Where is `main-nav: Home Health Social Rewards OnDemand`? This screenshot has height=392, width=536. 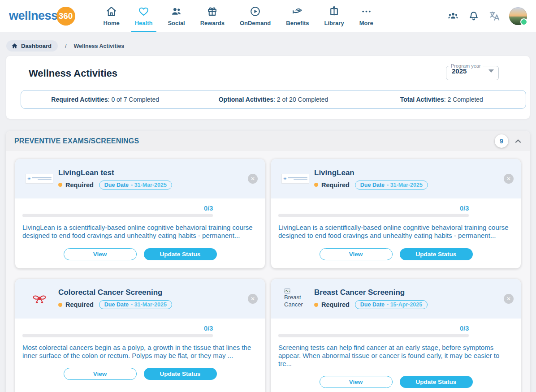 main-nav: Home Health Social Rewards OnDemand is located at coordinates (238, 16).